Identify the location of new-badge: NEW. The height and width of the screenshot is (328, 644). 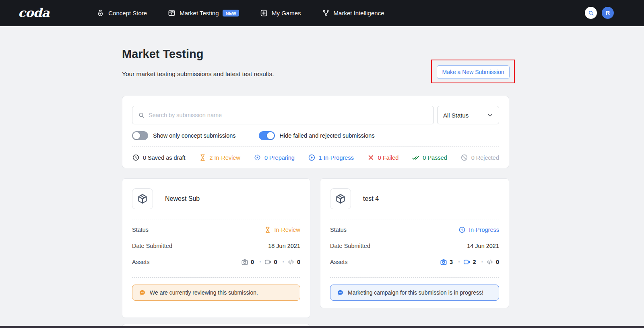
(231, 13).